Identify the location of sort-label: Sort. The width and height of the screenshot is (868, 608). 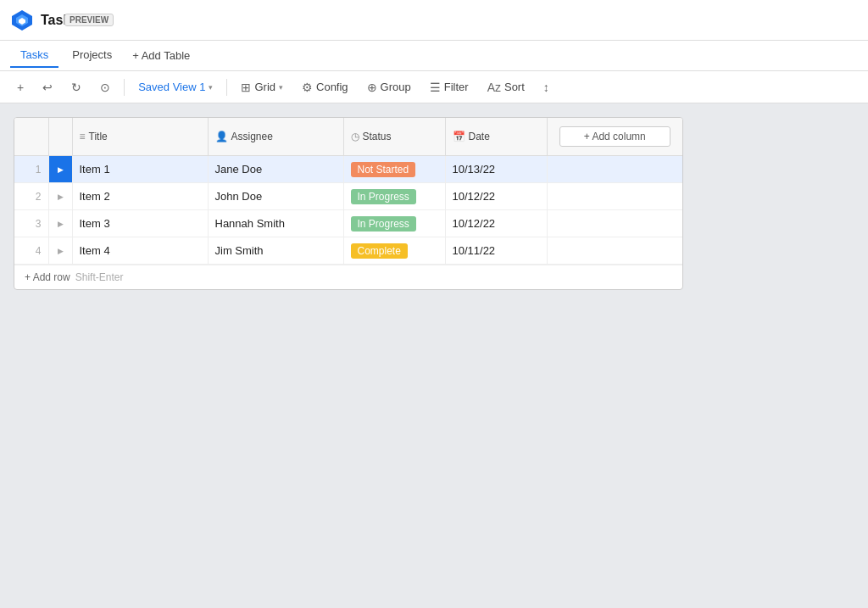
(515, 86).